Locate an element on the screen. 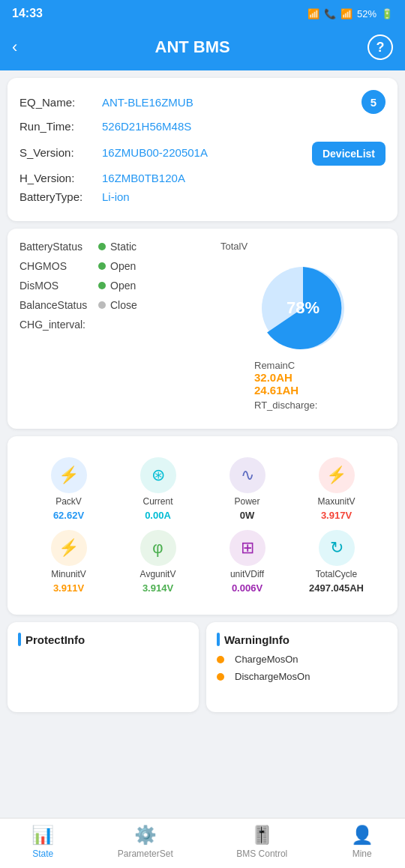 The height and width of the screenshot is (868, 405). val-dismos: Open is located at coordinates (123, 286).